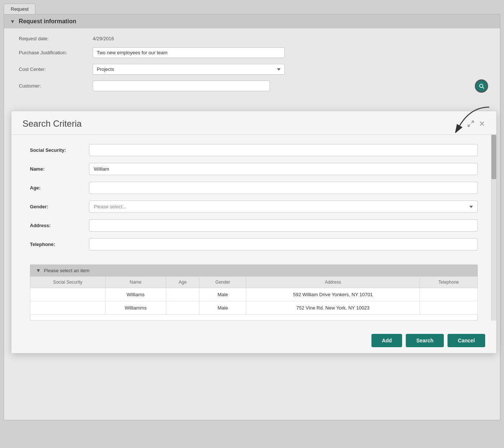  Describe the element at coordinates (252, 52) in the screenshot. I see `purchase-justification-row: Purchase Justification:` at that location.